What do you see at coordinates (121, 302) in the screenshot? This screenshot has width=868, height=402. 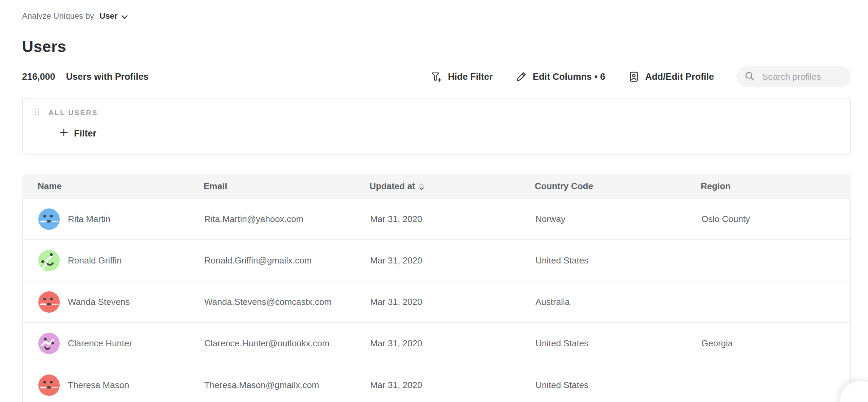 I see `name-cell: Wanda Stevens` at bounding box center [121, 302].